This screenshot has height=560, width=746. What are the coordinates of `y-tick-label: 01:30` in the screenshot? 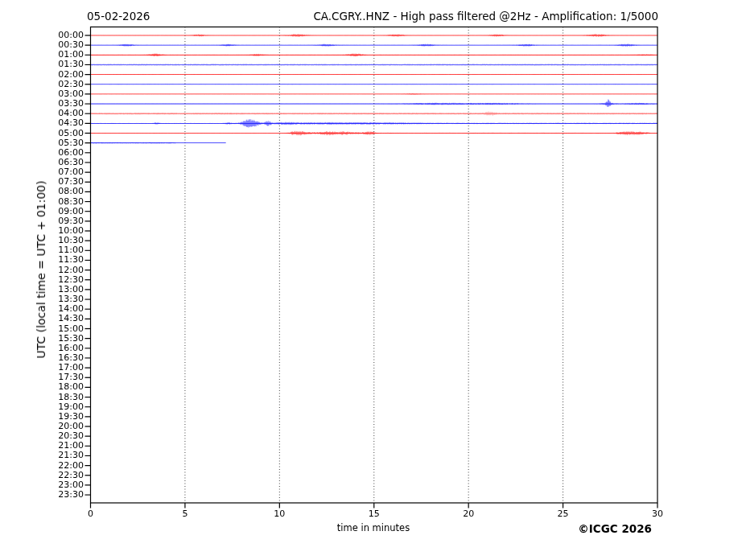 It's located at (71, 64).